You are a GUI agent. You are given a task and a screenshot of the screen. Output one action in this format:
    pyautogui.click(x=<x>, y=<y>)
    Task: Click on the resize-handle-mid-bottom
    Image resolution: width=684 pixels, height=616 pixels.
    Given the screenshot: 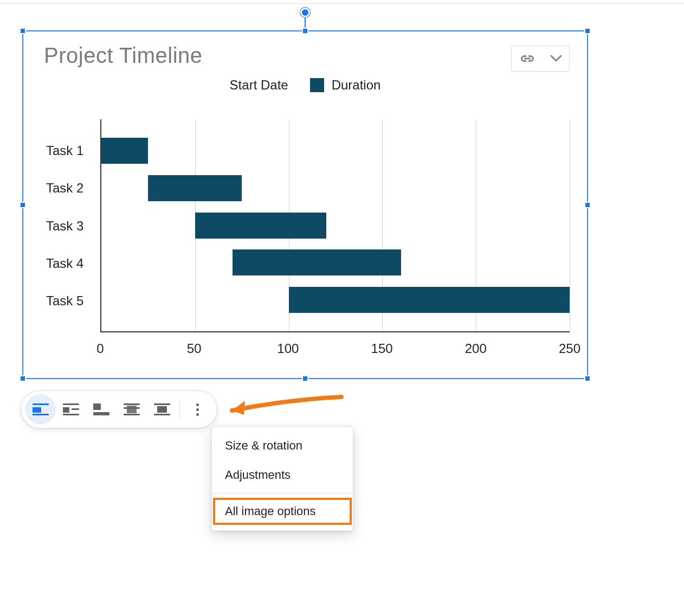 What is the action you would take?
    pyautogui.click(x=305, y=378)
    